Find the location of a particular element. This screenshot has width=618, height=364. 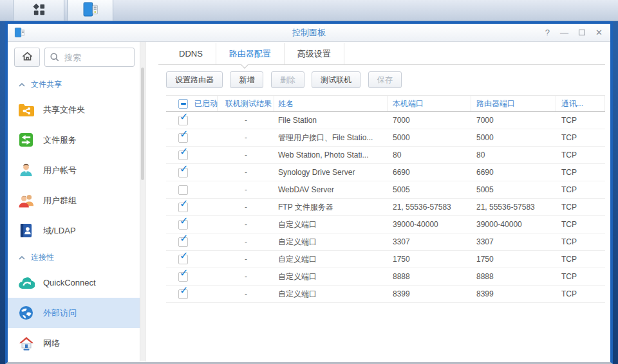

local-port-cell: 21, 55536-57583 is located at coordinates (429, 207).